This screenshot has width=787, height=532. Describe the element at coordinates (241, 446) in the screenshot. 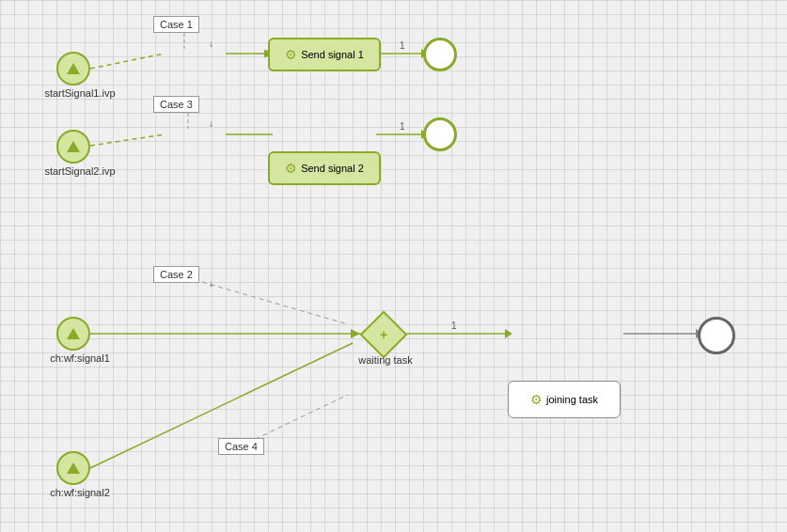

I see `case4-annotation: Case 4` at that location.